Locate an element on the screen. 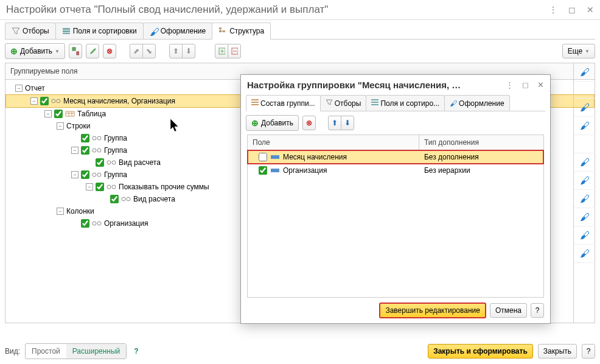 This screenshot has width=600, height=364. popup-tabs: Состав группи... Отборы Поля и сортиро..… is located at coordinates (396, 103).